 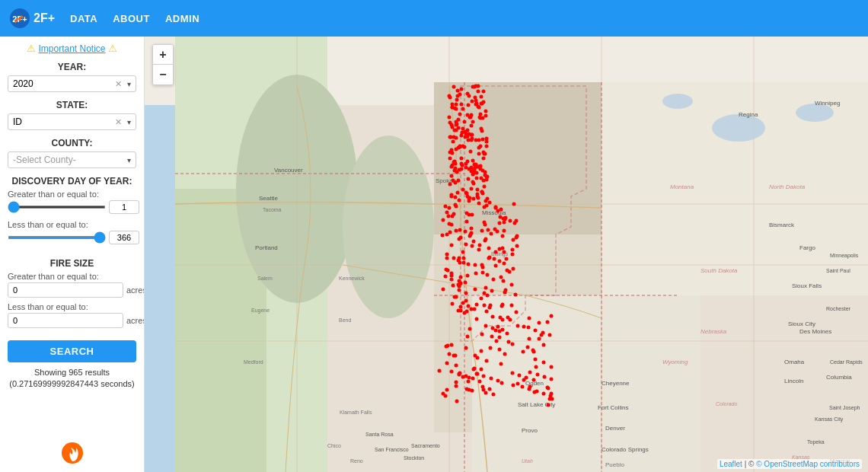 I want to click on discovery-gte-input: 1, so click(x=124, y=207).